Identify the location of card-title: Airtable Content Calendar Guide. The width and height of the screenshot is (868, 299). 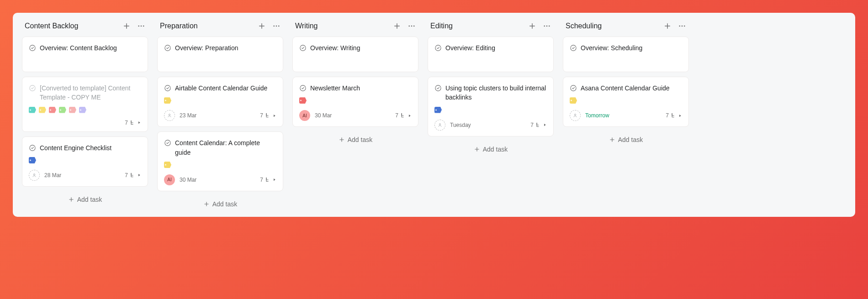
(221, 88).